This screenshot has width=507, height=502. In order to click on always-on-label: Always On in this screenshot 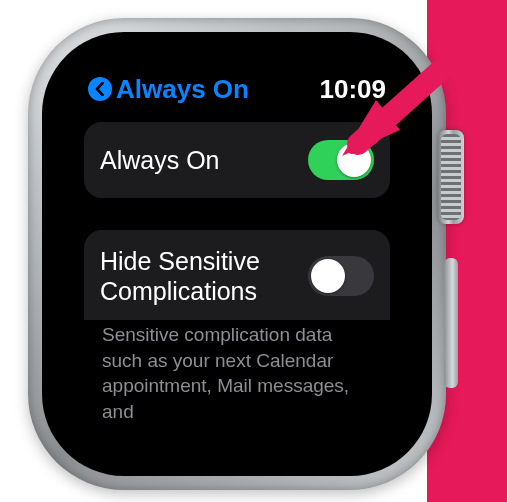, I will do `click(160, 160)`.